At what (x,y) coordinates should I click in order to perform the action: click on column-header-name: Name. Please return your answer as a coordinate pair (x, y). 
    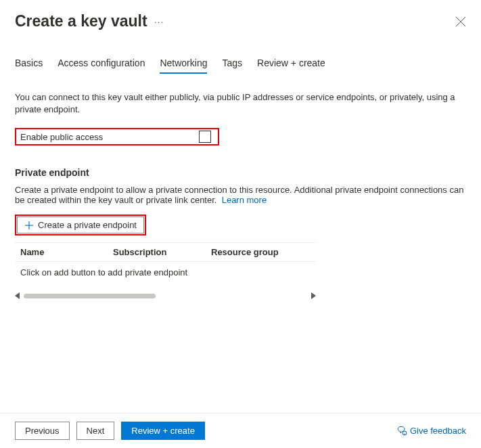
    Looking at the image, I should click on (64, 252).